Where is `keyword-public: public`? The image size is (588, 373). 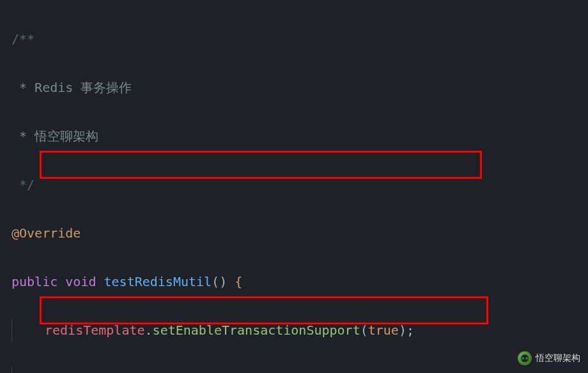 keyword-public: public is located at coordinates (35, 282).